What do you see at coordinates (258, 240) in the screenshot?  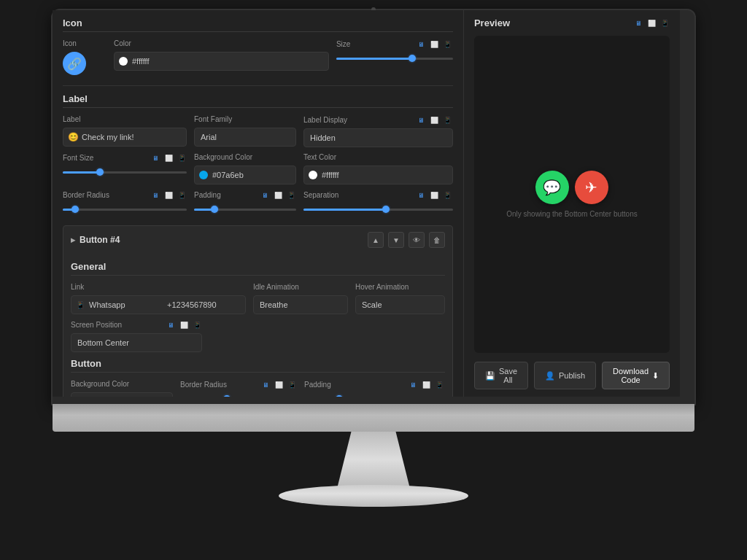 I see `accordion-header: ▶ Button #4 ▲ ▼ 👁 🗑` at bounding box center [258, 240].